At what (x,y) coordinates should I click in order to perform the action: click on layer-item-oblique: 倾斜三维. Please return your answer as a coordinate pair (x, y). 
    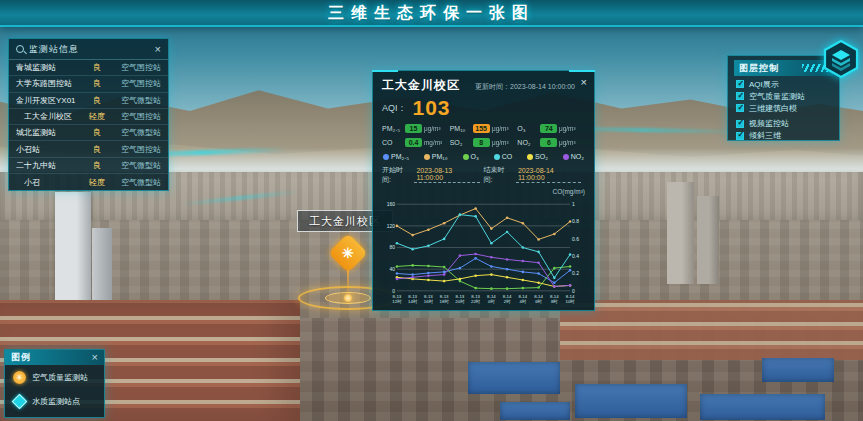
    Looking at the image, I should click on (784, 136).